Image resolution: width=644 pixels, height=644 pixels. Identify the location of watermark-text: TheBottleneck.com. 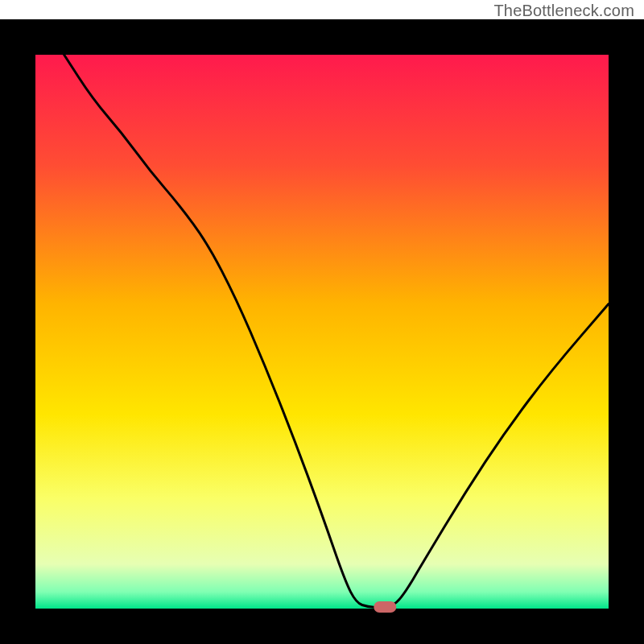
(564, 11).